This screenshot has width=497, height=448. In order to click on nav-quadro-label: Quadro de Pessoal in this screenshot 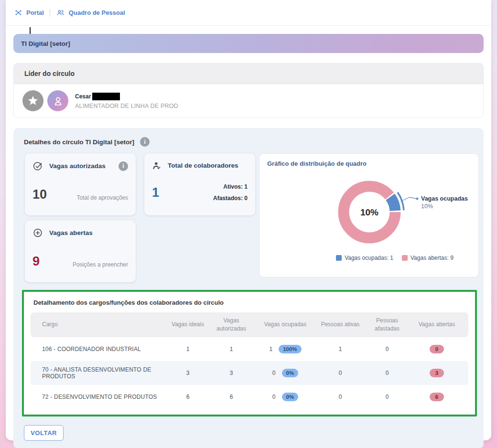, I will do `click(97, 12)`.